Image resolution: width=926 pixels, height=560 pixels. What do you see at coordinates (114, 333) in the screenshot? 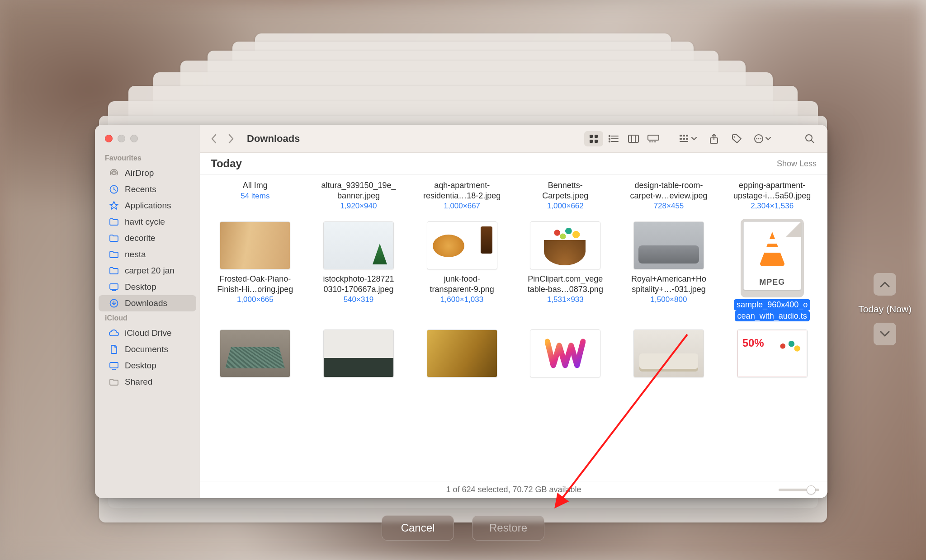
I see `cloud-icon` at bounding box center [114, 333].